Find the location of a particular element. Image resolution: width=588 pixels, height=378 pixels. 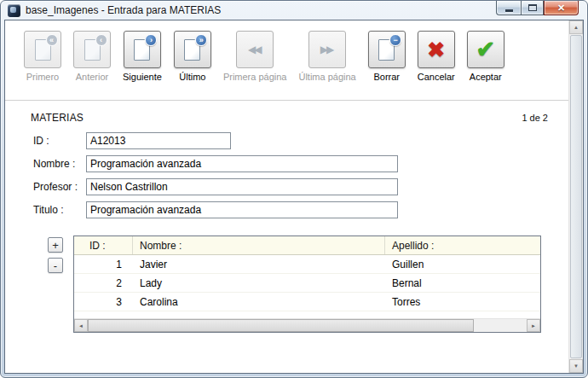

close-button: ✕ is located at coordinates (561, 9).